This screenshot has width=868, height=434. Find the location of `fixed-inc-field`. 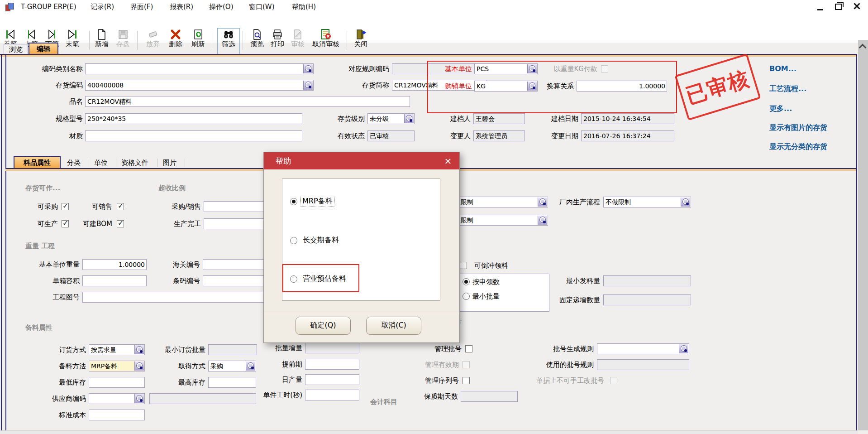

fixed-inc-field is located at coordinates (647, 300).